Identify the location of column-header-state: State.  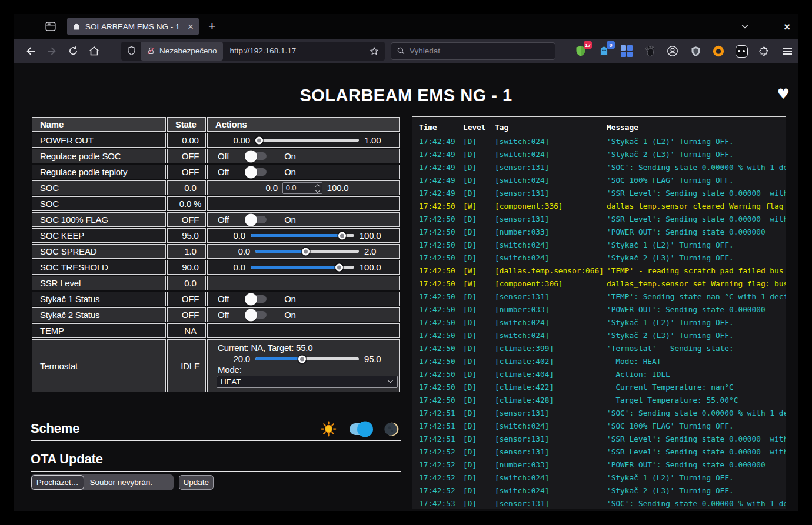
(187, 125).